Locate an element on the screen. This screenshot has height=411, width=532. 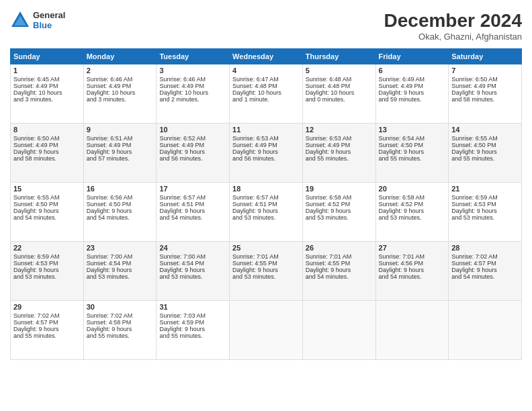
day-info: Sunset: 4:51 PM is located at coordinates (193, 204).